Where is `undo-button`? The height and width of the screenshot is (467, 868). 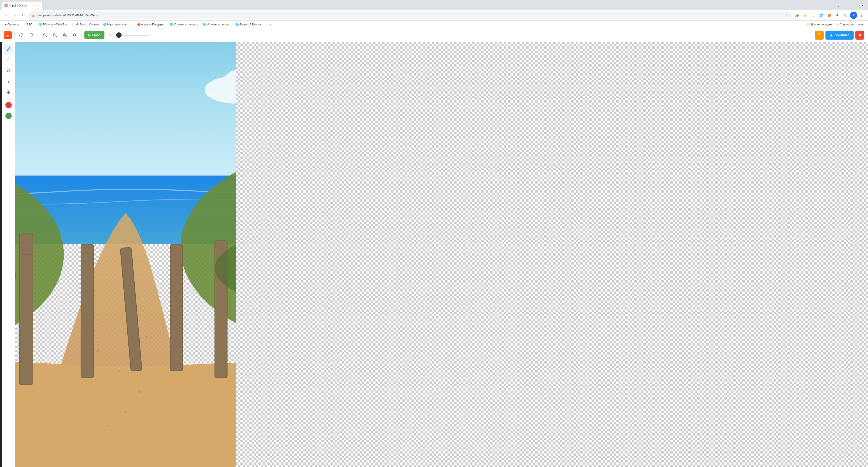 undo-button is located at coordinates (21, 35).